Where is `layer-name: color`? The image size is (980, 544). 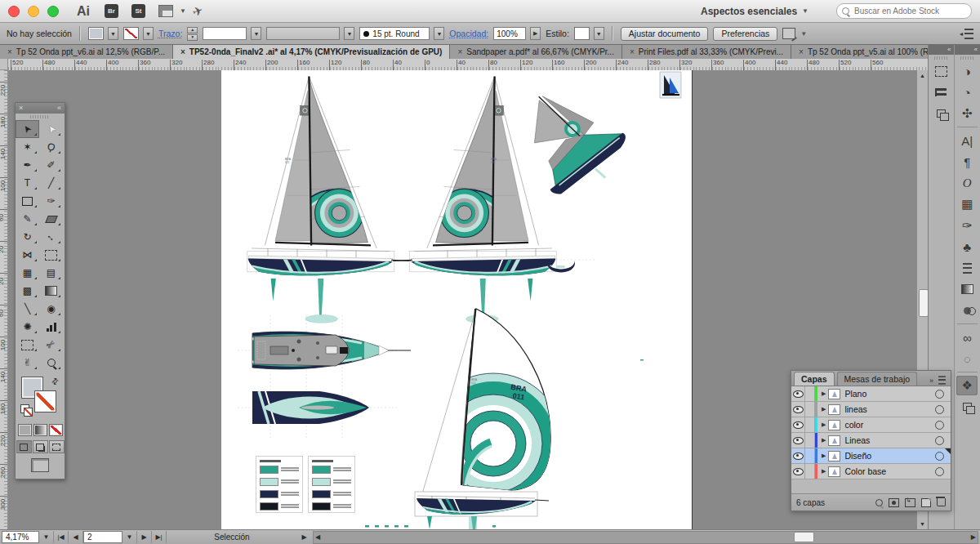
layer-name: color is located at coordinates (854, 425).